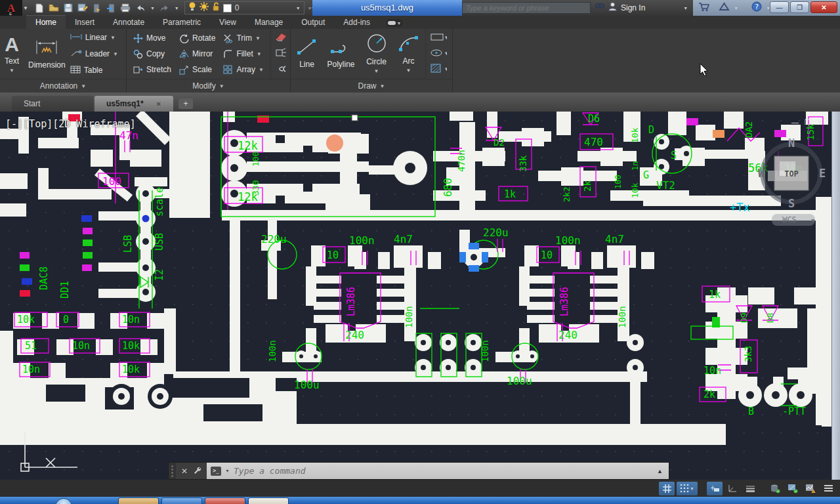  Describe the element at coordinates (724, 8) in the screenshot. I see `a360-icon` at that location.